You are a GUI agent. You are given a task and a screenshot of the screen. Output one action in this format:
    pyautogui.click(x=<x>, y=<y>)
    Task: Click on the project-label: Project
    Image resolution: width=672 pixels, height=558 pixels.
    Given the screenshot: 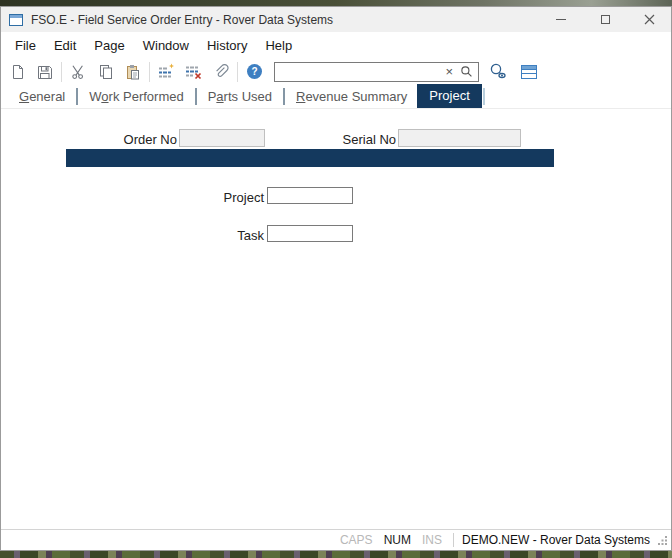 What is the action you would take?
    pyautogui.click(x=224, y=198)
    